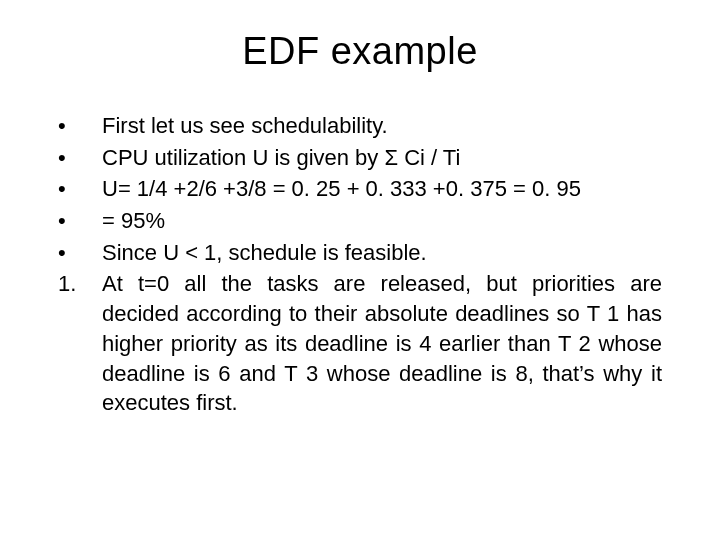 The width and height of the screenshot is (720, 540). Describe the element at coordinates (382, 253) in the screenshot. I see `list-text: Since U < 1, schedule is feasible.` at that location.